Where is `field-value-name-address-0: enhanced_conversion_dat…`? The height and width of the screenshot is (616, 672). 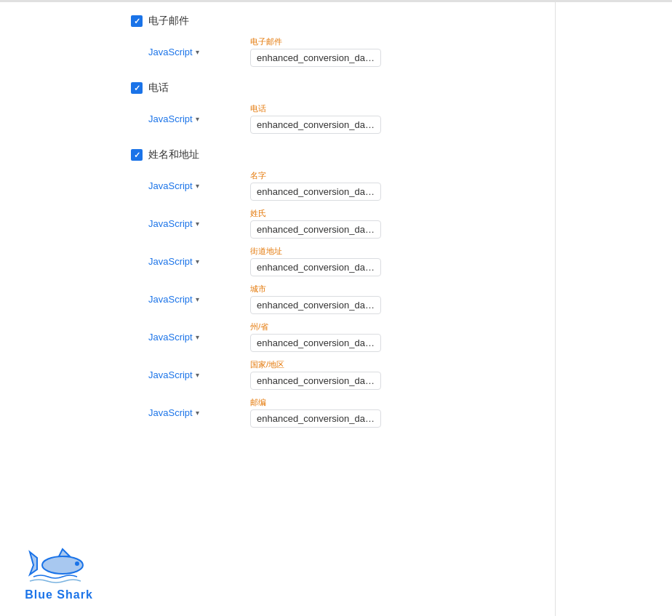 field-value-name-address-0: enhanced_conversion_dat… is located at coordinates (316, 192).